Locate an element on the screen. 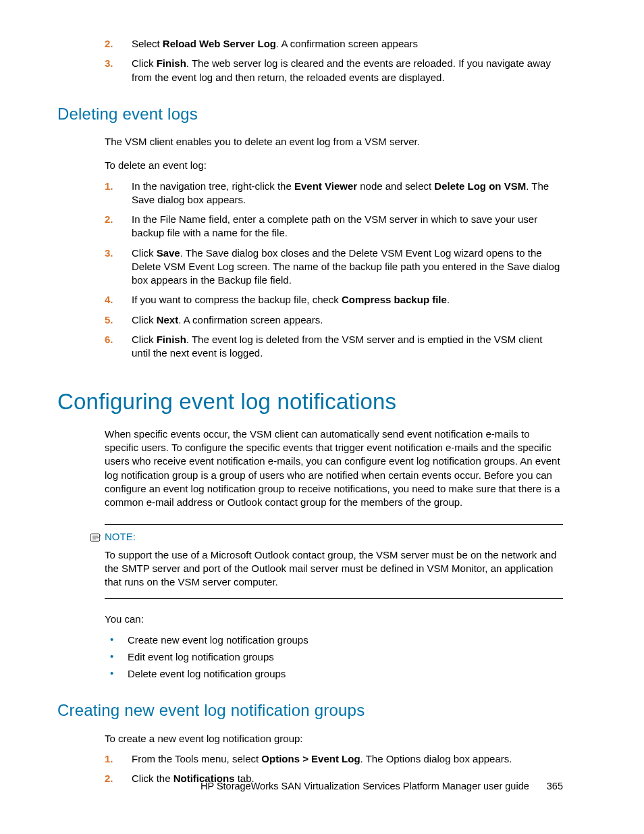 The width and height of the screenshot is (644, 834). bullet-body: Delete event log notification groups is located at coordinates (344, 674).